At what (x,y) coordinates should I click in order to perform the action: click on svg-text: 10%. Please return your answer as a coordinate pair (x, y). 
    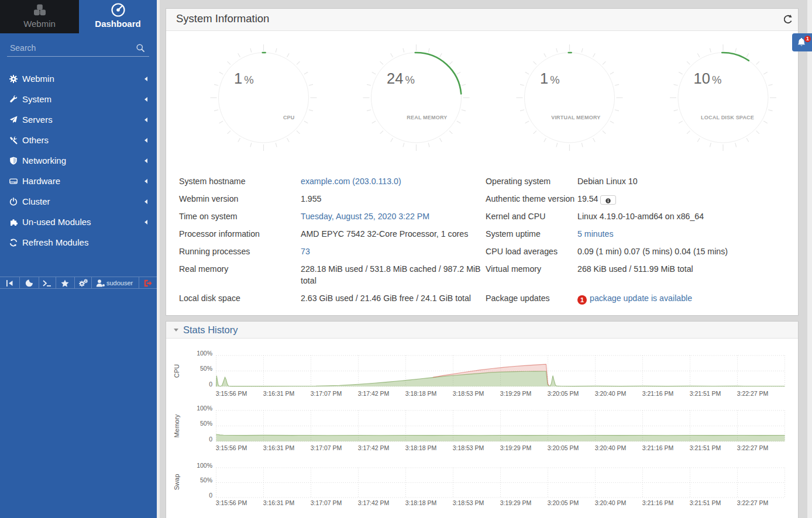
    Looking at the image, I should click on (708, 78).